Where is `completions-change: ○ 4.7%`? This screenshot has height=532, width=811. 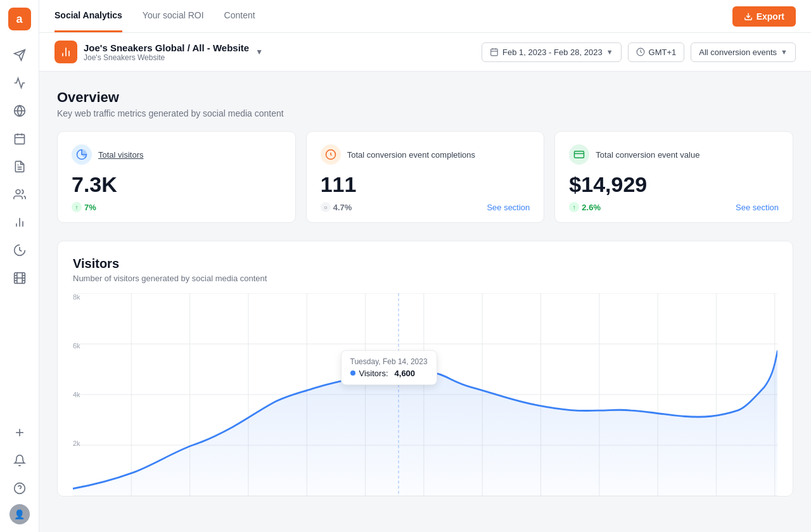
completions-change: ○ 4.7% is located at coordinates (336, 207).